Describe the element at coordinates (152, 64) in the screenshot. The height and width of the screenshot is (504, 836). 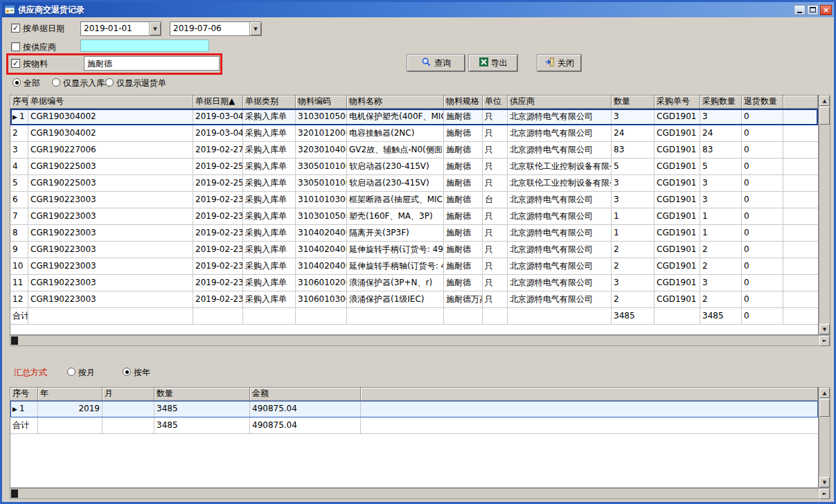
I see `material-input: 施耐德` at that location.